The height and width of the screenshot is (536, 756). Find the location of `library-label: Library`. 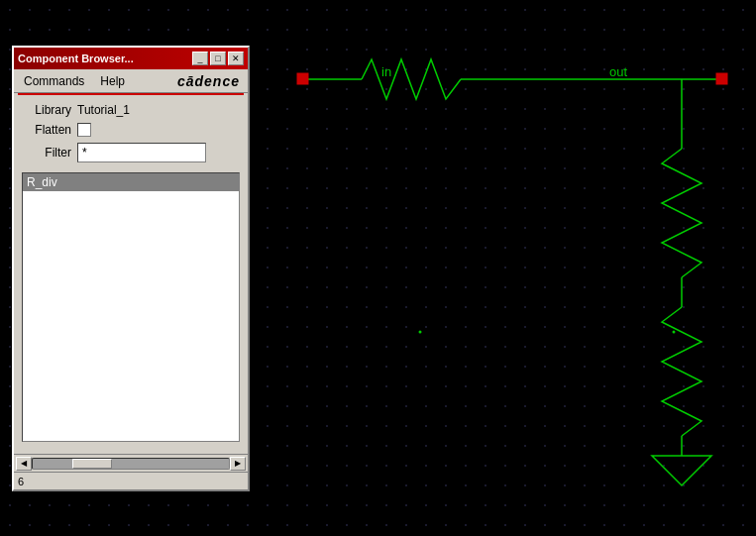

library-label: Library is located at coordinates (47, 110).